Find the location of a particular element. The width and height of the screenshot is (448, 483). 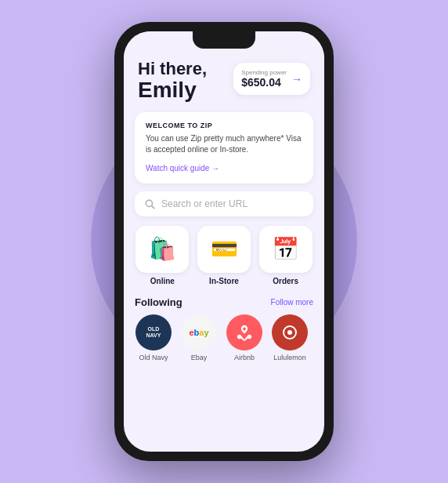

ebay-logo: ebay is located at coordinates (199, 332).